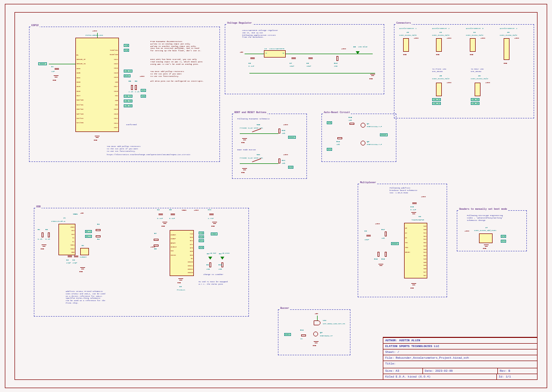 The image size is (552, 392). Describe the element at coordinates (83, 269) in the screenshot. I see `usb-gnd1` at that location.